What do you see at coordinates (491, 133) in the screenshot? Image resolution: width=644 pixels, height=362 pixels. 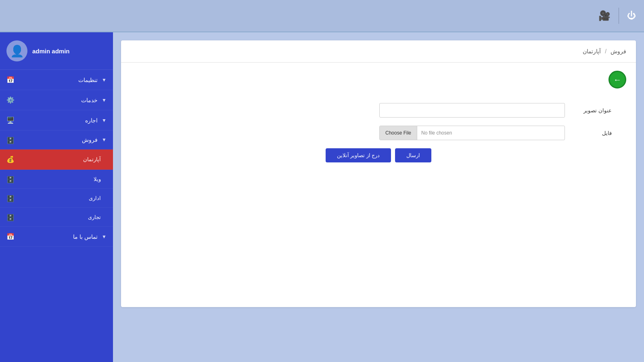 I see `file-no-chosen-text: No file chosen` at bounding box center [491, 133].